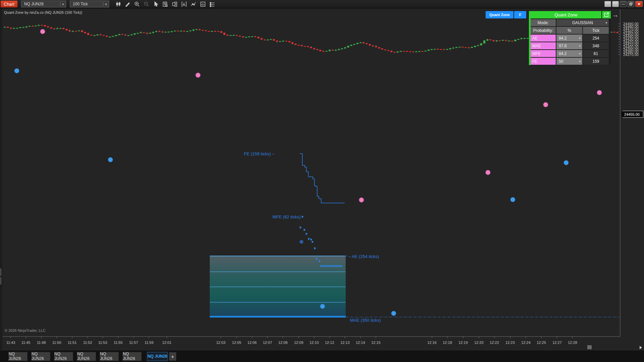 This screenshot has height=362, width=644. Describe the element at coordinates (134, 343) in the screenshot. I see `svg-text: 11:57` at that location.